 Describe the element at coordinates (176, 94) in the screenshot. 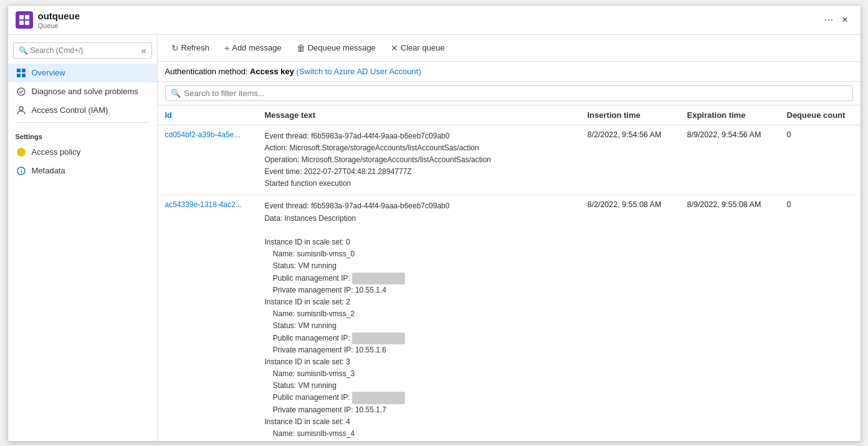

I see `filter-search-icon: 🔍` at that location.